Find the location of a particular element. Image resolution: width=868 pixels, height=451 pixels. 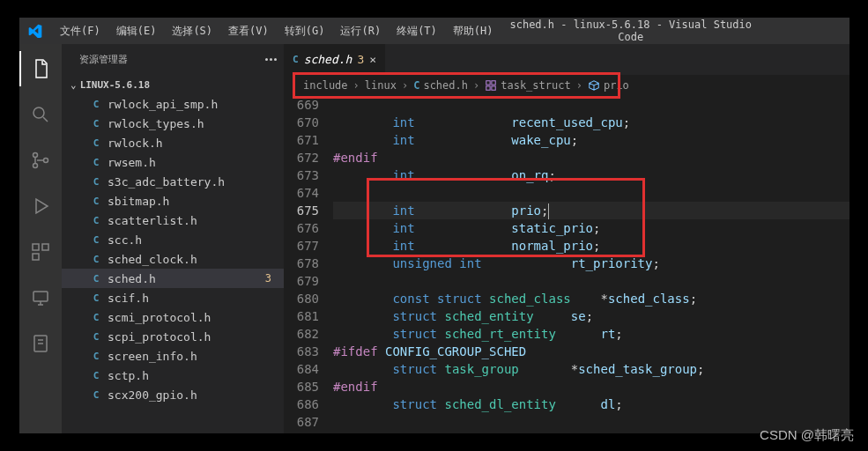

menu-item: 选择(S) is located at coordinates (192, 32).